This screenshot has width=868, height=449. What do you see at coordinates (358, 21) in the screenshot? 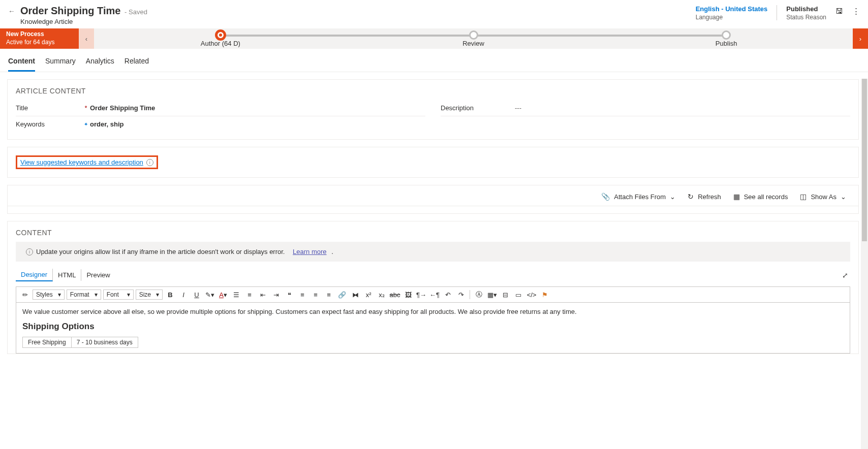
I see `entity-subtitle: Knowledge Article` at bounding box center [358, 21].